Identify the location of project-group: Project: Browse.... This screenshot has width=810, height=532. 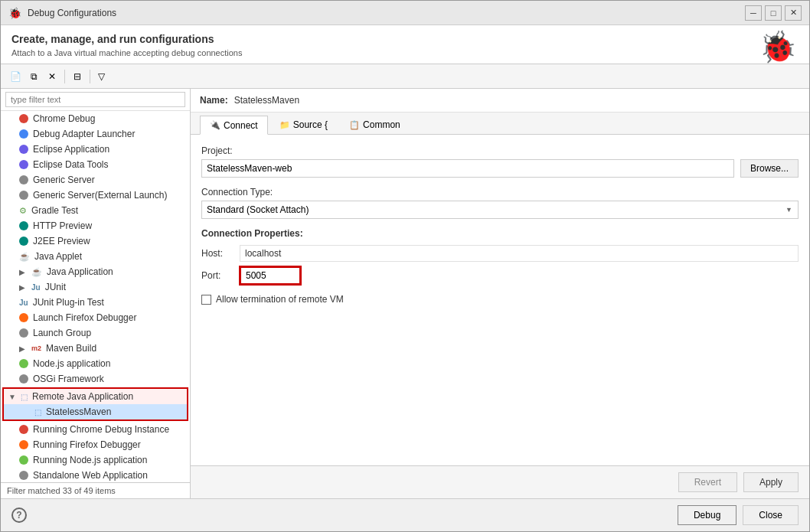
(500, 162).